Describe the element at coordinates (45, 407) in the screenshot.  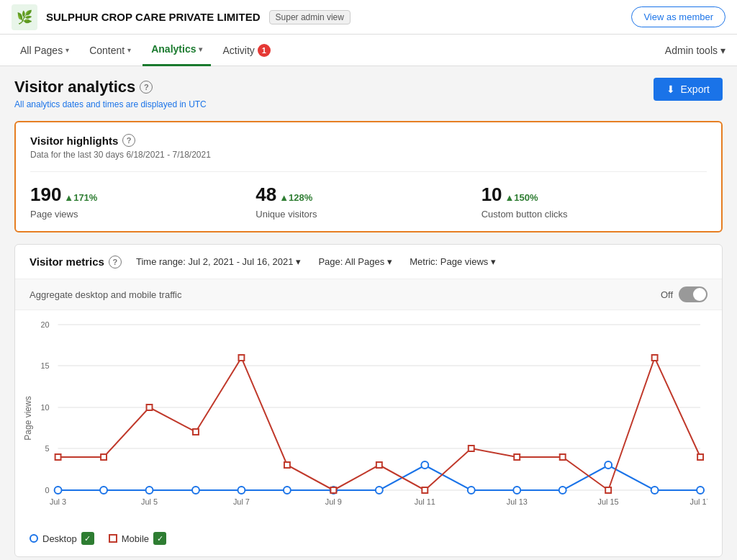
I see `svg-text: 10` at that location.